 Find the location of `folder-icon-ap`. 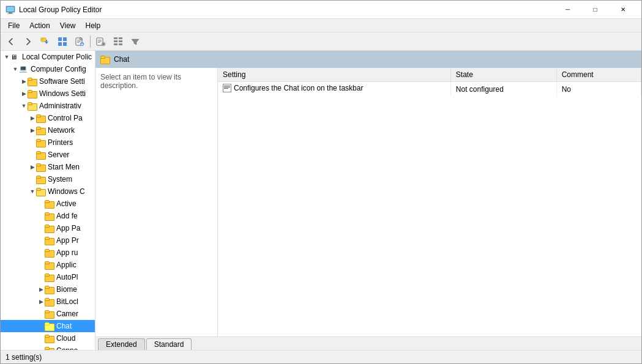

folder-icon-ap is located at coordinates (50, 277).